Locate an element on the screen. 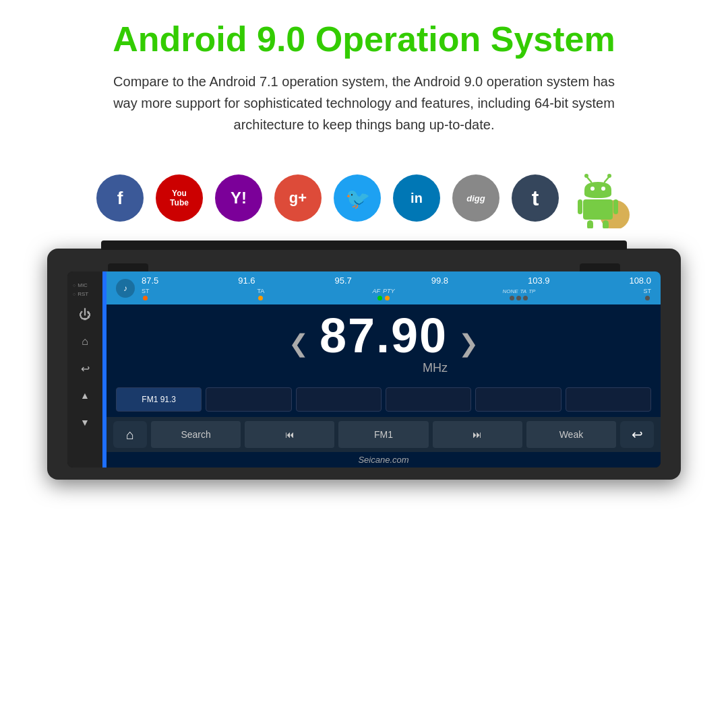  toolbar-back-button: ↩ is located at coordinates (637, 435).